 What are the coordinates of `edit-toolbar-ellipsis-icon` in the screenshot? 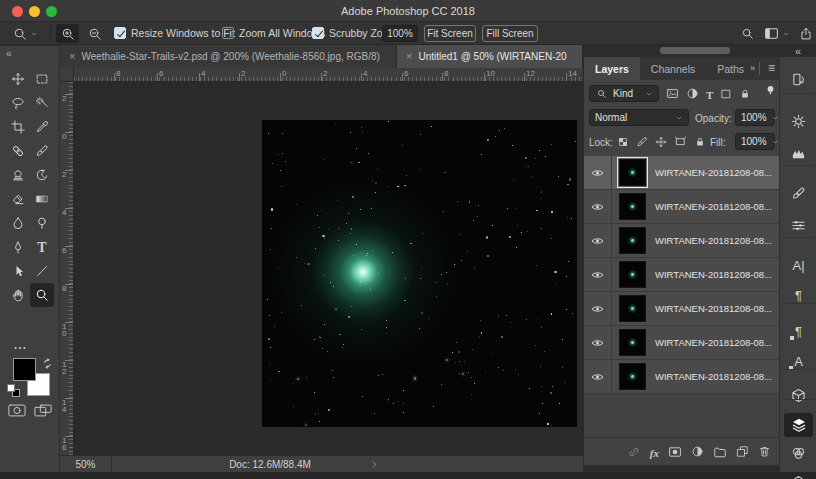 It's located at (20, 348).